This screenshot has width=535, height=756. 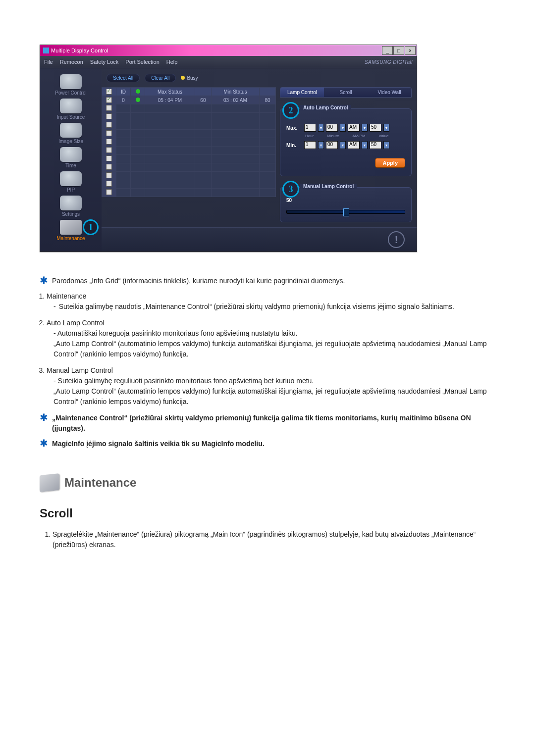 I want to click on col-check, so click(x=109, y=92).